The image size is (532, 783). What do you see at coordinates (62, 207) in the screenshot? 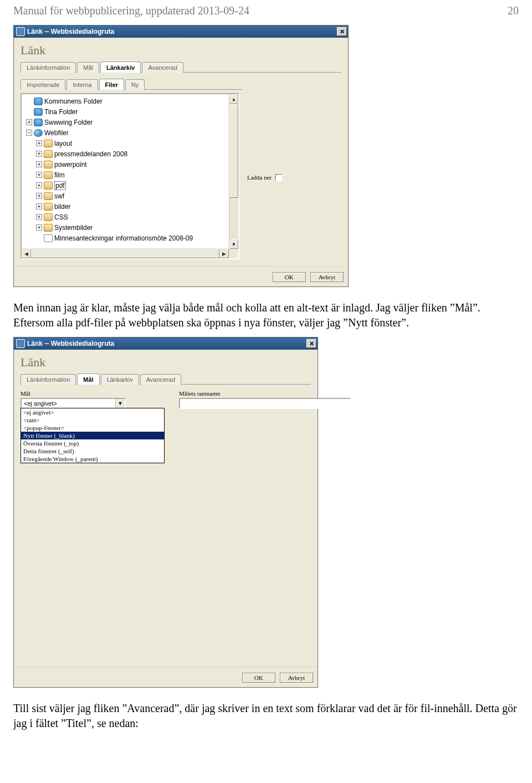
I see `tree-node-label: bilder` at bounding box center [62, 207].